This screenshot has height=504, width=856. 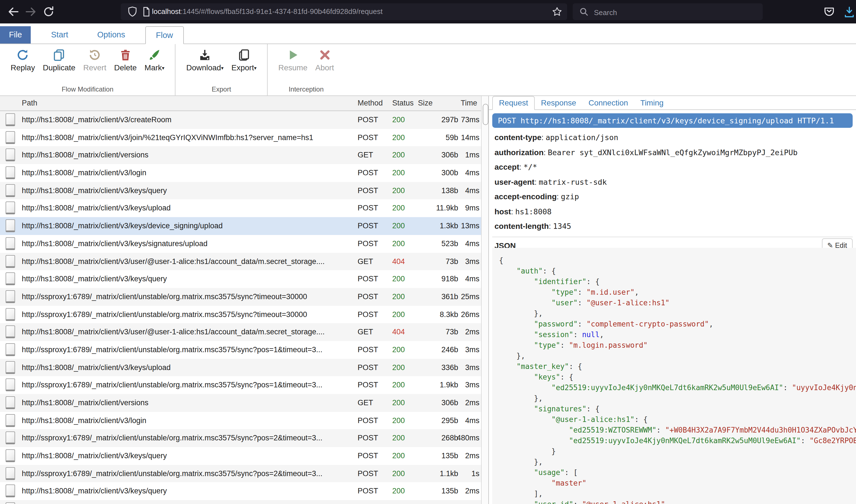 I want to click on browser-search-input, so click(x=675, y=12).